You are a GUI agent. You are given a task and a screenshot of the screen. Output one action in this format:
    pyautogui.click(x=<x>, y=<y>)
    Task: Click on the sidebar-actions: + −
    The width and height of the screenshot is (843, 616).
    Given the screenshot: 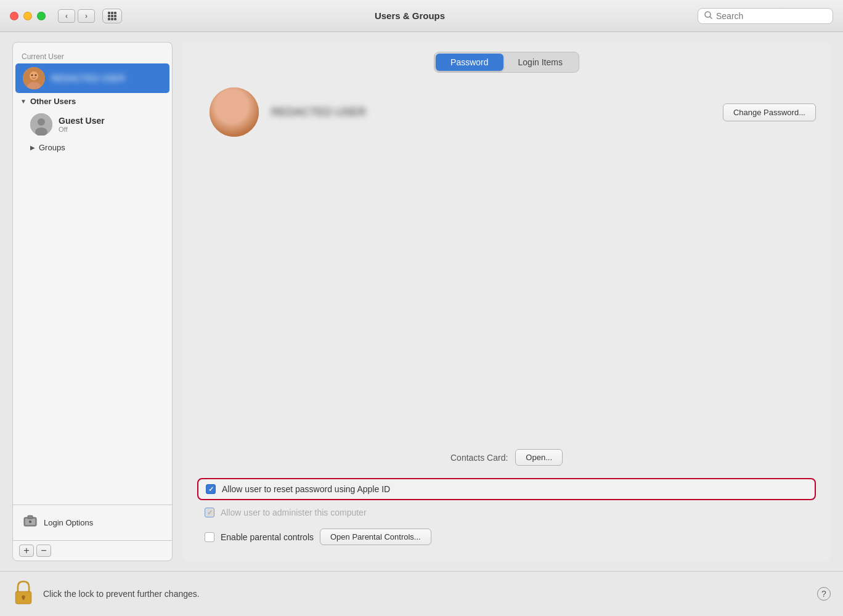 What is the action you would take?
    pyautogui.click(x=92, y=551)
    